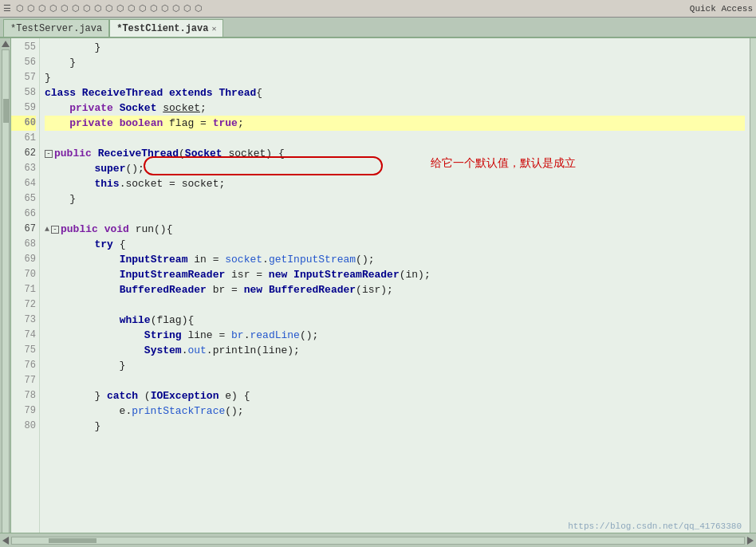 The image size is (756, 547). What do you see at coordinates (24, 411) in the screenshot?
I see `line-num-79: 79` at bounding box center [24, 411].